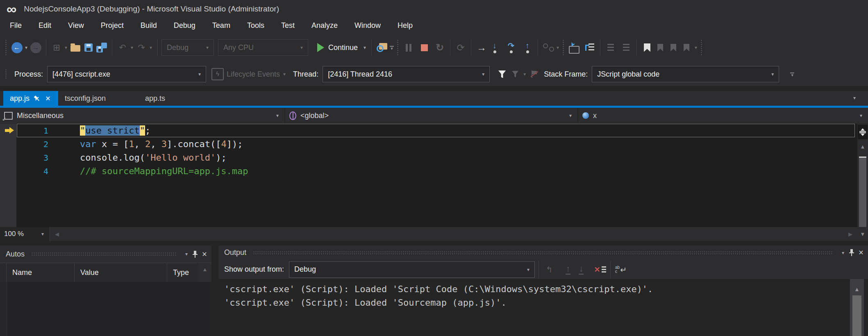 This screenshot has width=868, height=336. I want to click on menu-debug: Debug, so click(184, 25).